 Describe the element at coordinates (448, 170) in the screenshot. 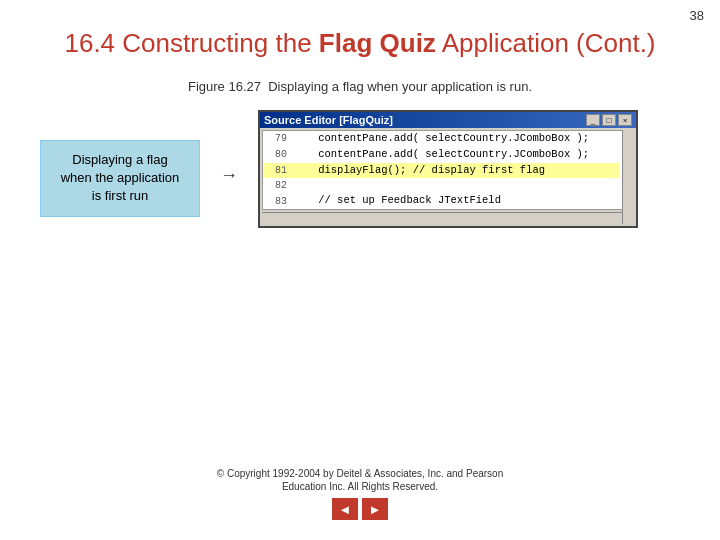

I see `code-body: 79 contentPane.add( selectCountry.JCombo…` at that location.